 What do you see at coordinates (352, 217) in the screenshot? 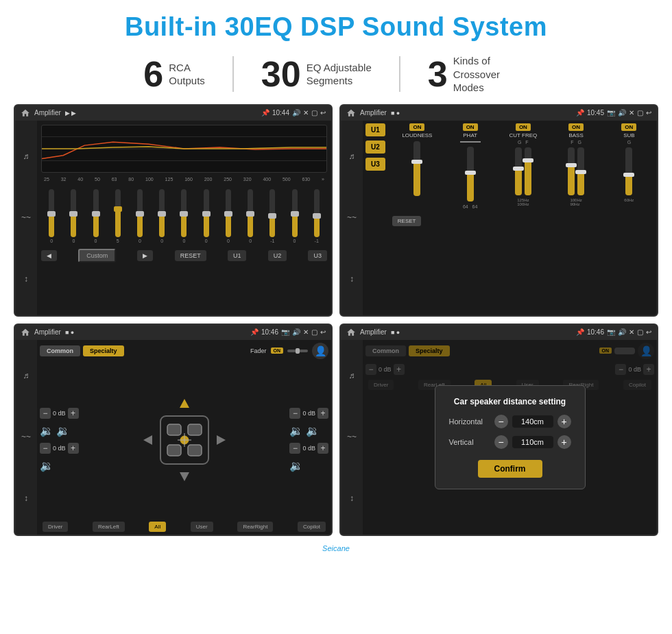
I see `amp-icon-2: ~~` at bounding box center [352, 217].